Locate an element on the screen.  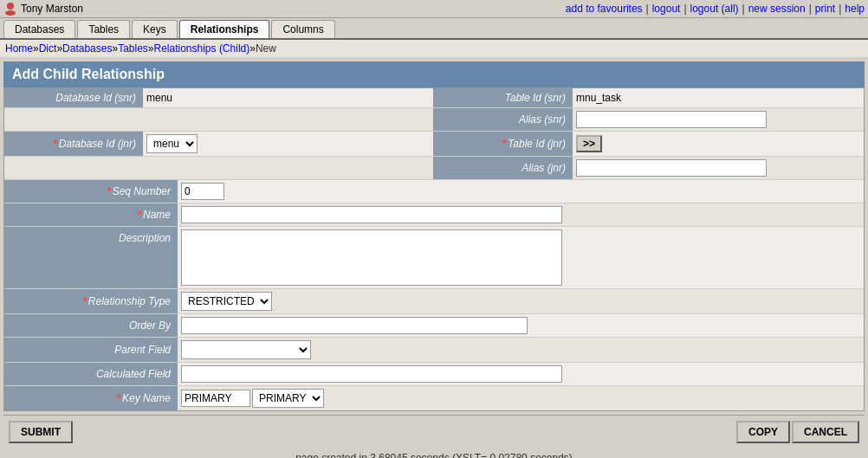
key-name-select: PRIMARY is located at coordinates (288, 398).